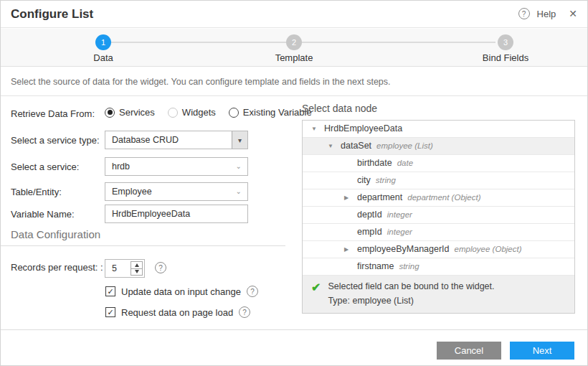  What do you see at coordinates (294, 47) in the screenshot?
I see `wizard-stepper: 1 Data 2 Template 3 Bind Fields` at bounding box center [294, 47].